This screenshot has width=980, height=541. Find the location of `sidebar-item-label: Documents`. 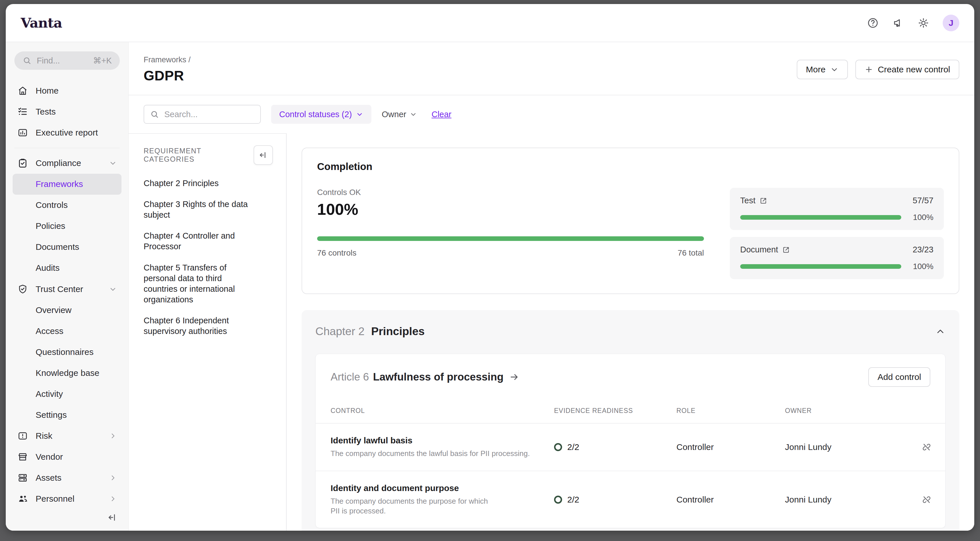

sidebar-item-label: Documents is located at coordinates (57, 247).